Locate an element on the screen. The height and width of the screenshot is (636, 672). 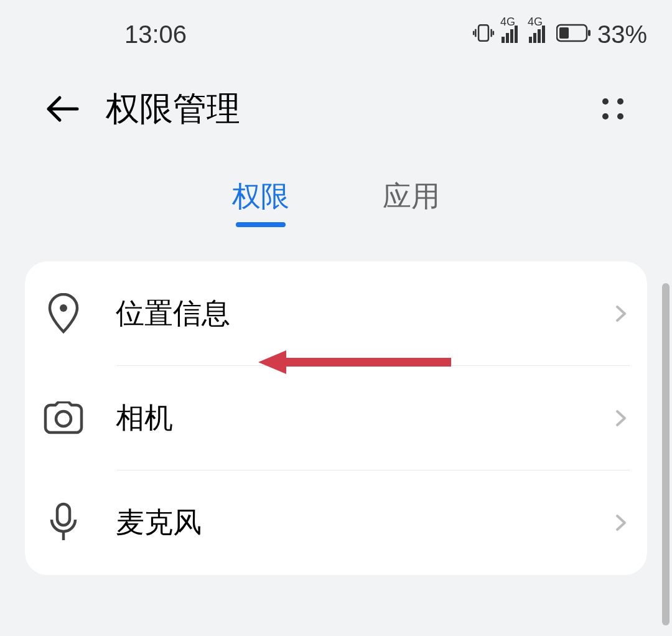
tab-permissions: 权限 is located at coordinates (261, 202).